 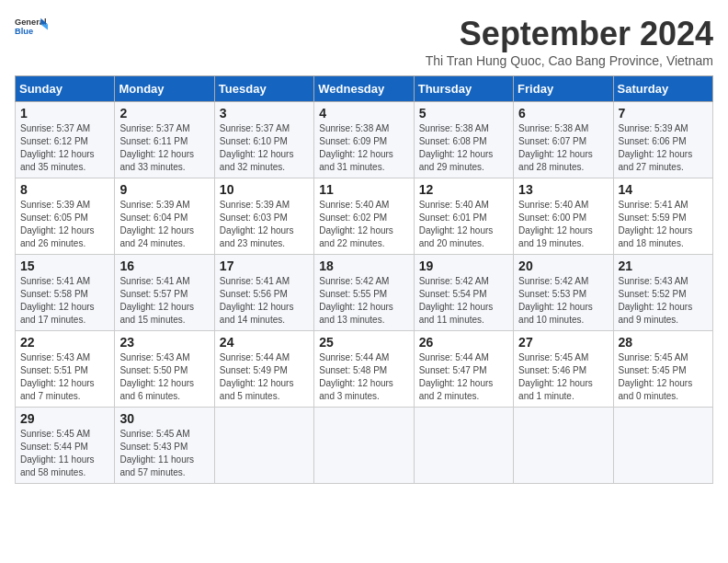 What do you see at coordinates (65, 370) in the screenshot?
I see `day-cell-22: 22 Sunrise: 5:43 AM Sunset: 5:51 PM Dayl…` at bounding box center [65, 370].